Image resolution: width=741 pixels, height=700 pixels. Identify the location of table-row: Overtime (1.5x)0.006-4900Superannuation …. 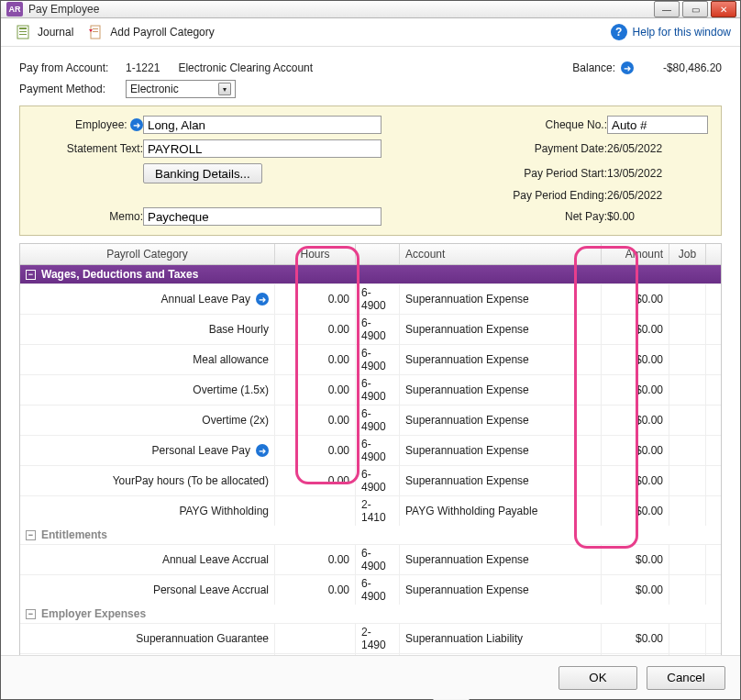
(370, 389).